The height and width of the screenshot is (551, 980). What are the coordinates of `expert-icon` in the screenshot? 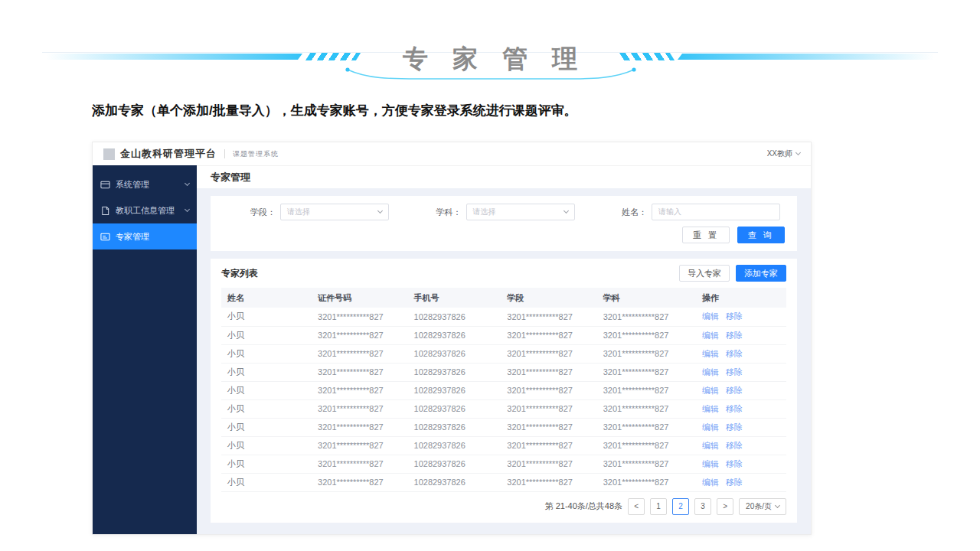 It's located at (106, 237).